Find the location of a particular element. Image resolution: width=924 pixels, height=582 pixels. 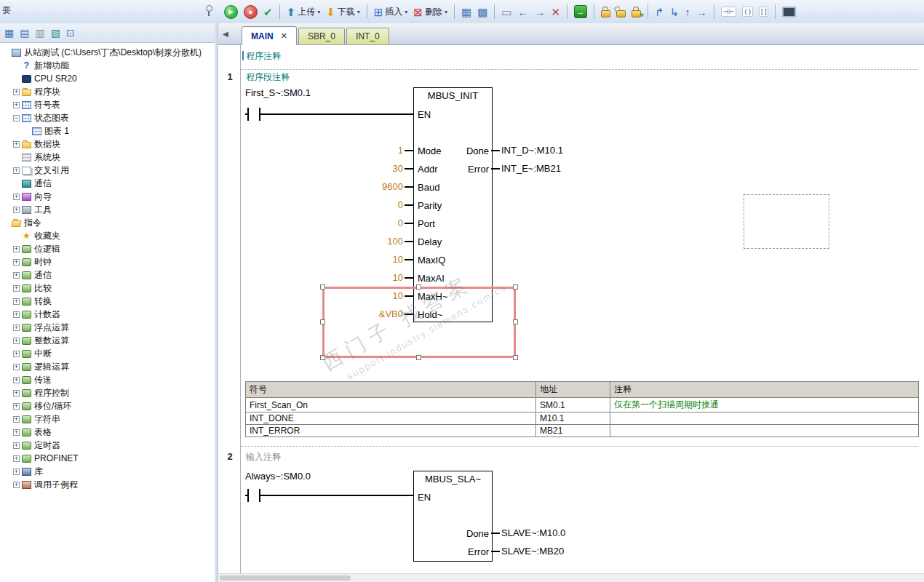

export-button: → is located at coordinates (581, 12).